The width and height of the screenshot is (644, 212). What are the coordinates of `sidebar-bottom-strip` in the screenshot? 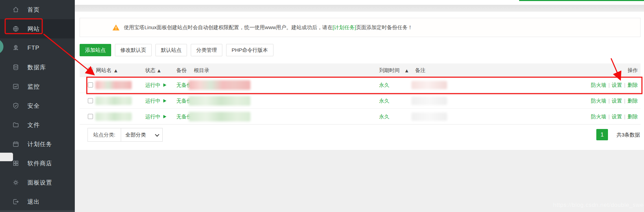 It's located at (37, 211).